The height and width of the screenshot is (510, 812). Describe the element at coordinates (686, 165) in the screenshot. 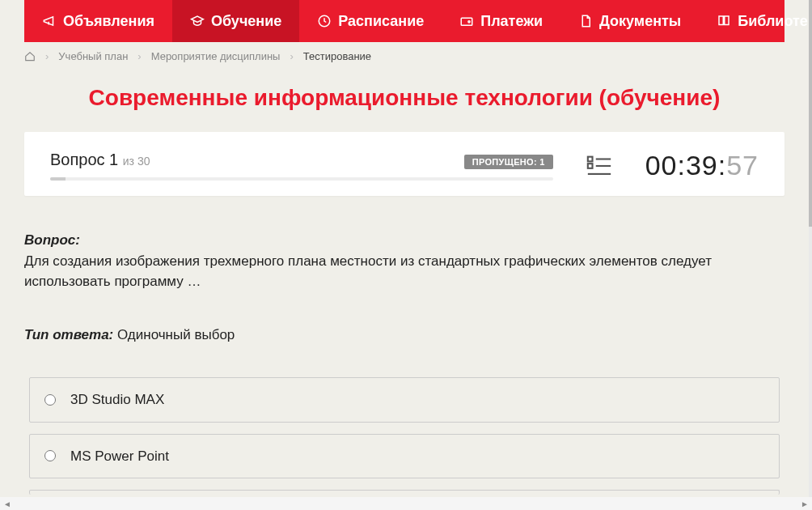

I see `timer-main: 00:39:` at that location.